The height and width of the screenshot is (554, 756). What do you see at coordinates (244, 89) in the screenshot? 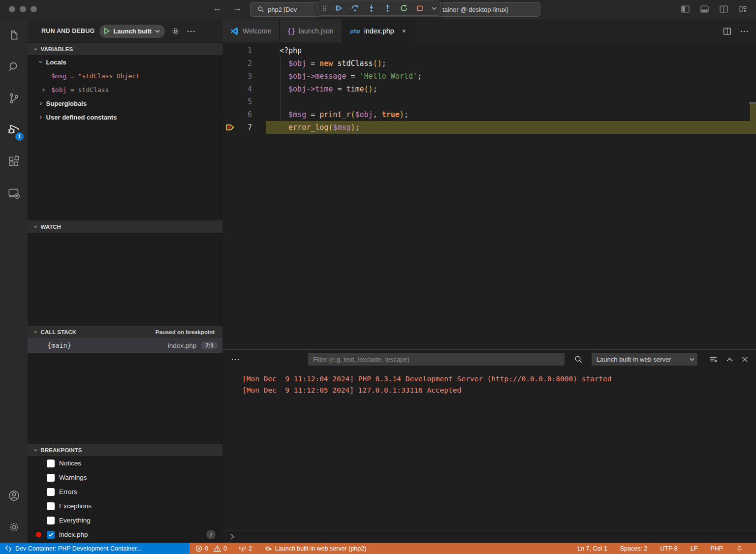
I see `editor-gutter: 4` at bounding box center [244, 89].